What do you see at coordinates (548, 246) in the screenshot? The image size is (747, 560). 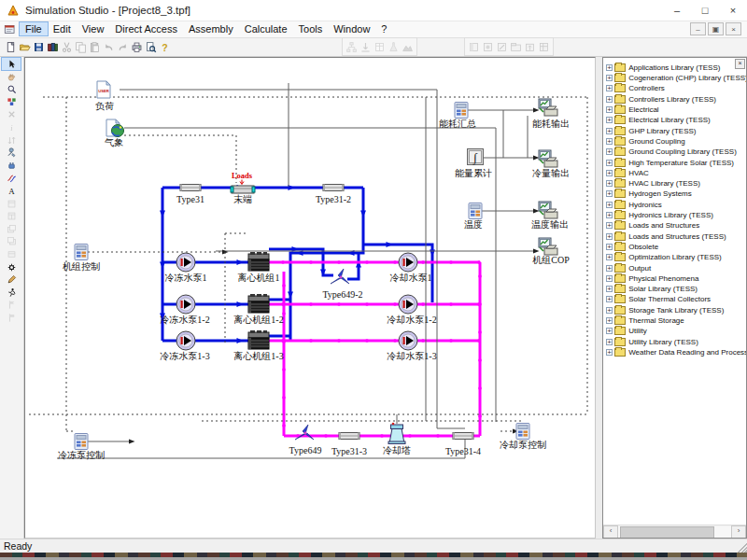 I see `component-unit-cop` at bounding box center [548, 246].